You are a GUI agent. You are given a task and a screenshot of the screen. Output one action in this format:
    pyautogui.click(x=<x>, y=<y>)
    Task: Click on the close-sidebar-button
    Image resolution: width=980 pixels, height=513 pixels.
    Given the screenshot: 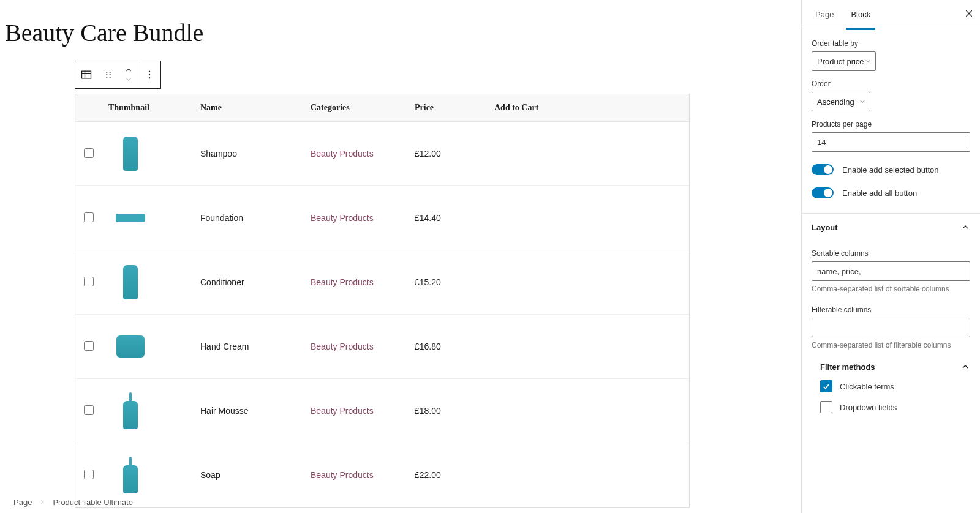 What is the action you would take?
    pyautogui.click(x=969, y=15)
    